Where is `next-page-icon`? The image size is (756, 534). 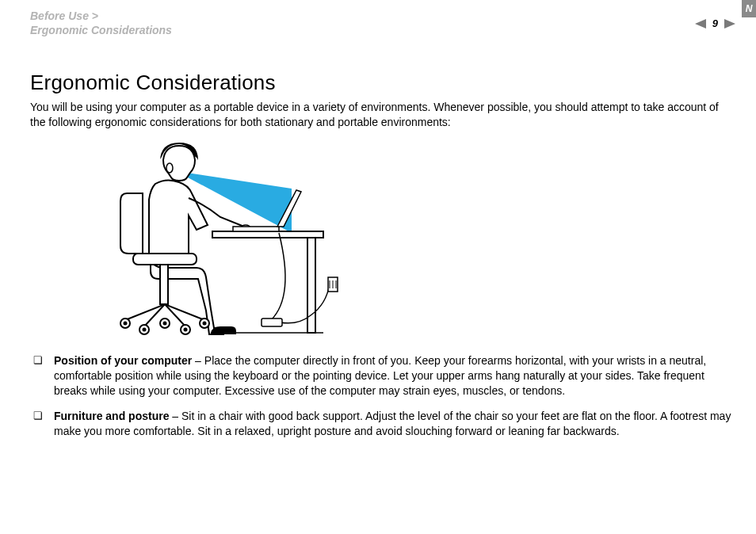
next-page-icon is located at coordinates (730, 24).